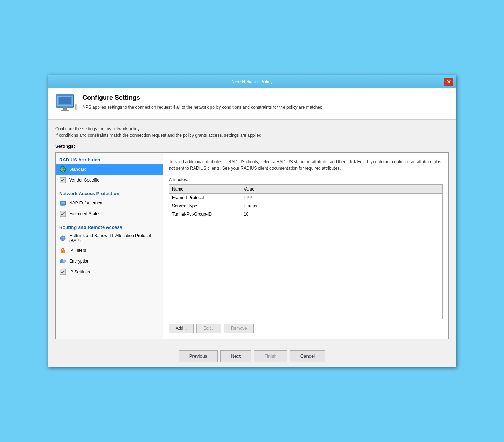  I want to click on col-header-value: Value, so click(342, 189).